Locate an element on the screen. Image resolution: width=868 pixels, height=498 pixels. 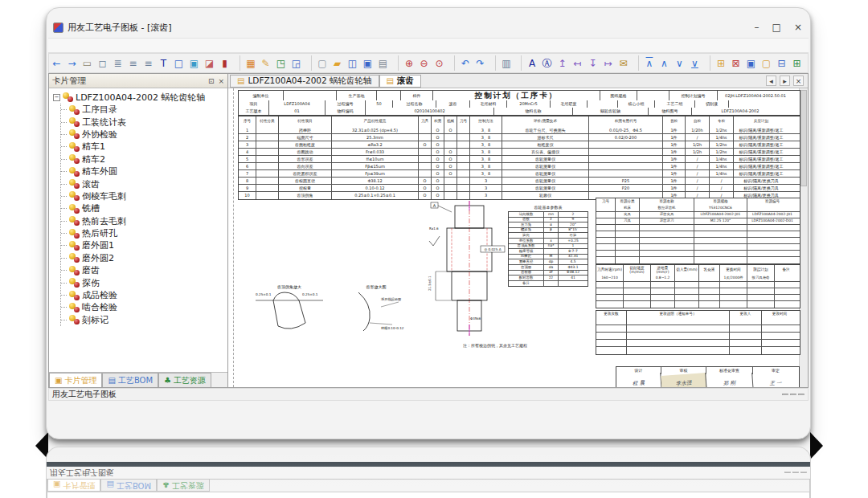
panel-tab: ▤ 工艺BOM is located at coordinates (130, 380).